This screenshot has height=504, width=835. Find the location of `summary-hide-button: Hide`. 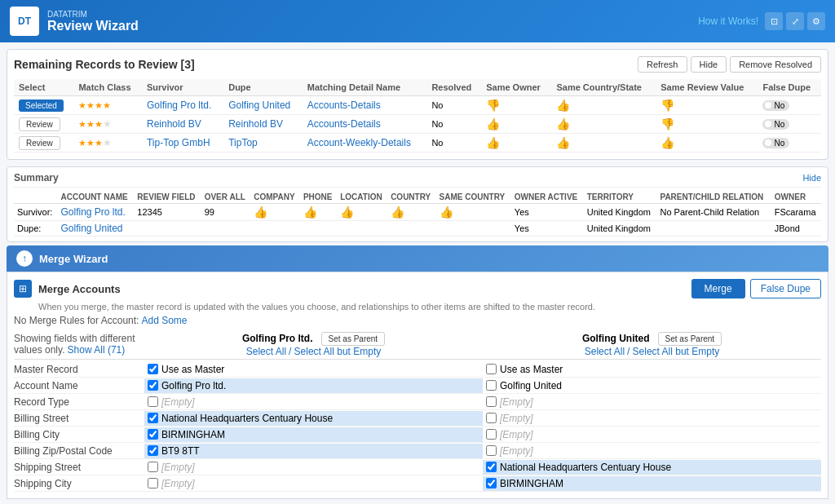

summary-hide-button: Hide is located at coordinates (812, 178).